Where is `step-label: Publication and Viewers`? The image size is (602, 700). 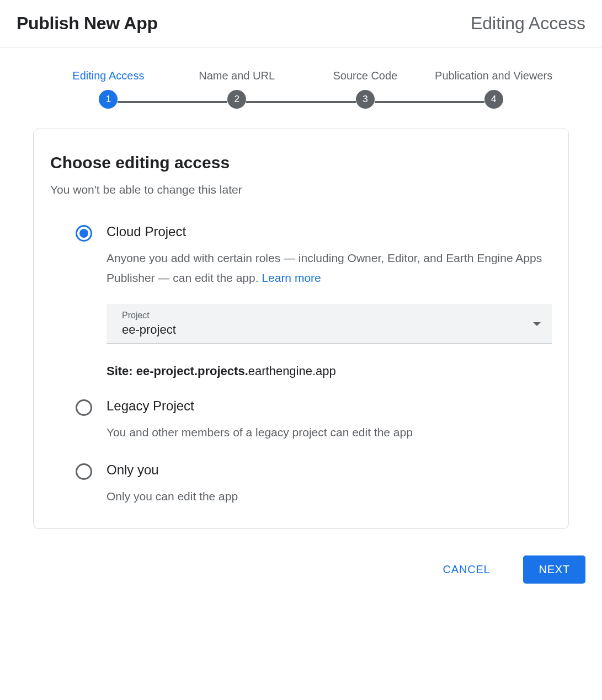 step-label: Publication and Viewers is located at coordinates (493, 76).